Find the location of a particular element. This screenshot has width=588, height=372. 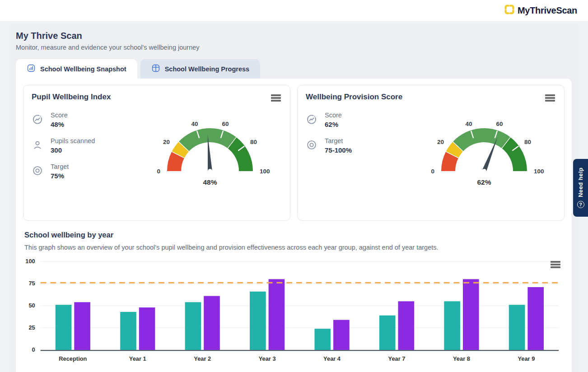

scan-corners-icon is located at coordinates (509, 10).